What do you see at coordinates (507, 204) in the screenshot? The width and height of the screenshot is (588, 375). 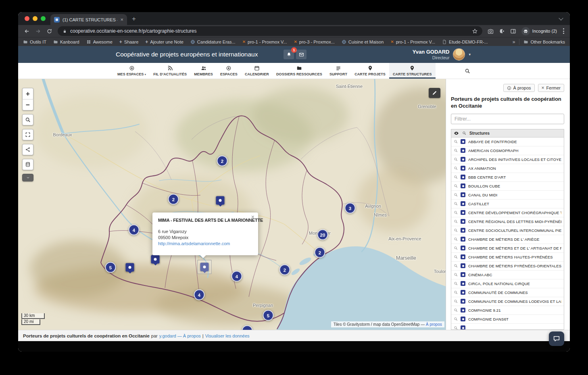 I see `structure-row: CASTILLET` at bounding box center [507, 204].